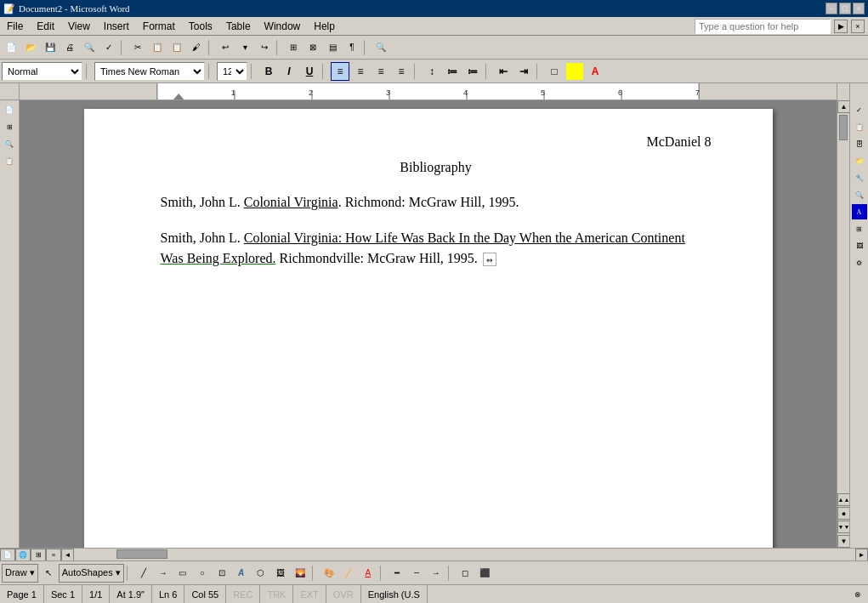  I want to click on bib-entry-2: Smith, John L. Colonial Virginia: How Li…, so click(436, 248).